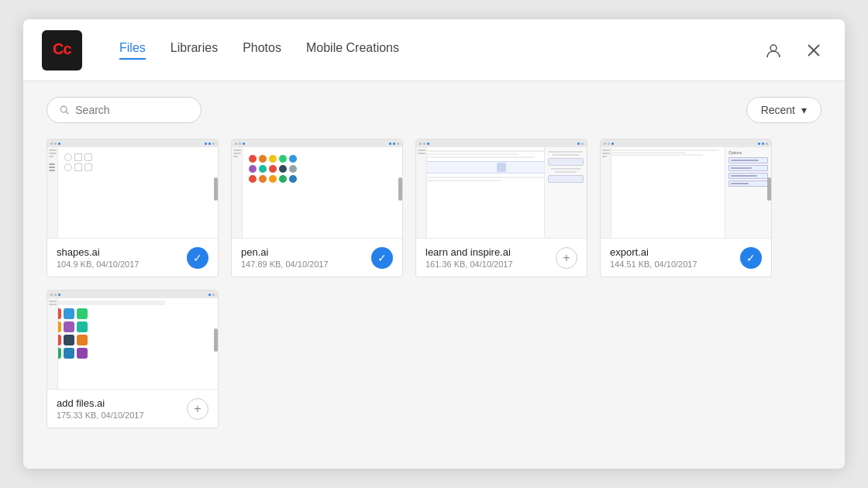  What do you see at coordinates (133, 359) in the screenshot?
I see `file-card-addfiles: add files.ai 175.33 KB, 04/10/2017 +` at bounding box center [133, 359].